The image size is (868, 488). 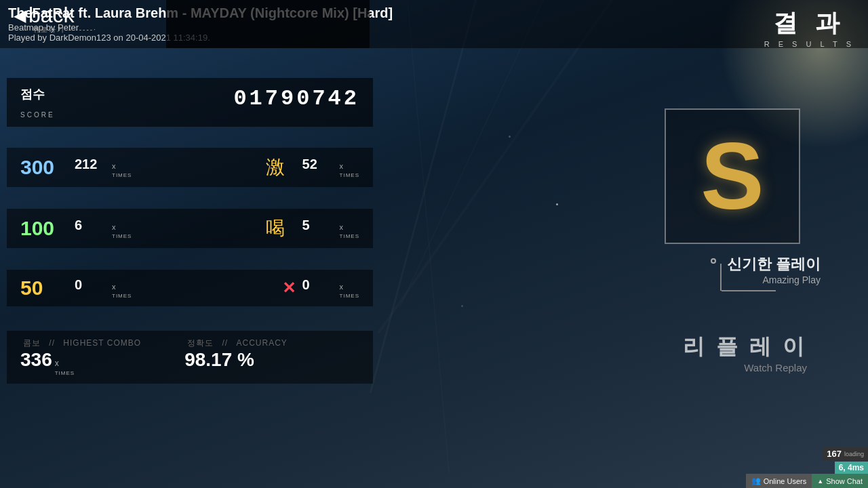 What do you see at coordinates (52, 15) in the screenshot?
I see `back-label: back` at bounding box center [52, 15].